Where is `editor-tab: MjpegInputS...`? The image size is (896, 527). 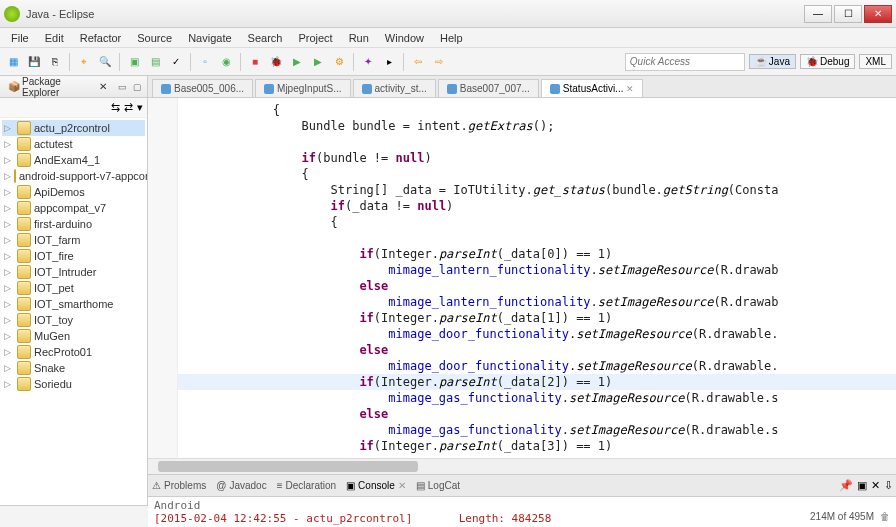 editor-tab: MjpegInputS... is located at coordinates (302, 88).